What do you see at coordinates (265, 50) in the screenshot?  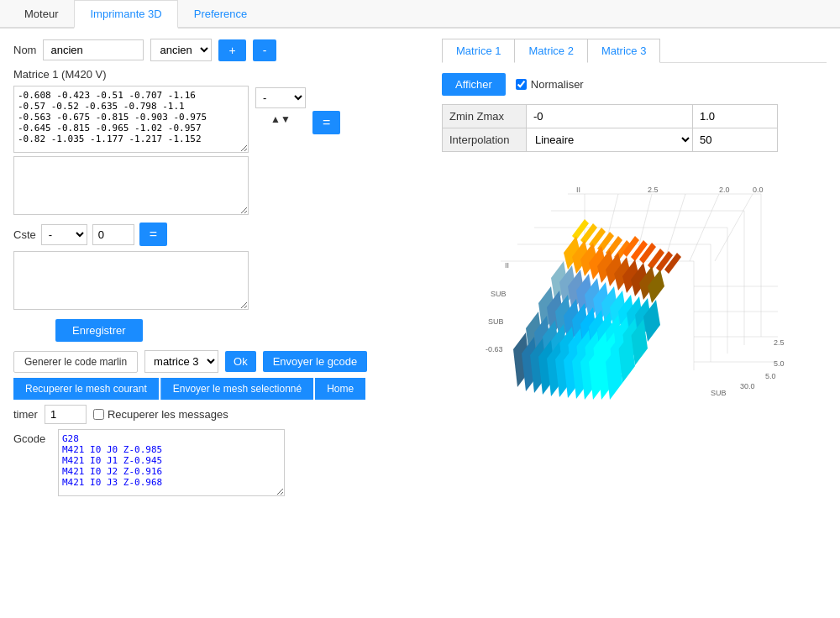 I see `remove-button: -` at bounding box center [265, 50].